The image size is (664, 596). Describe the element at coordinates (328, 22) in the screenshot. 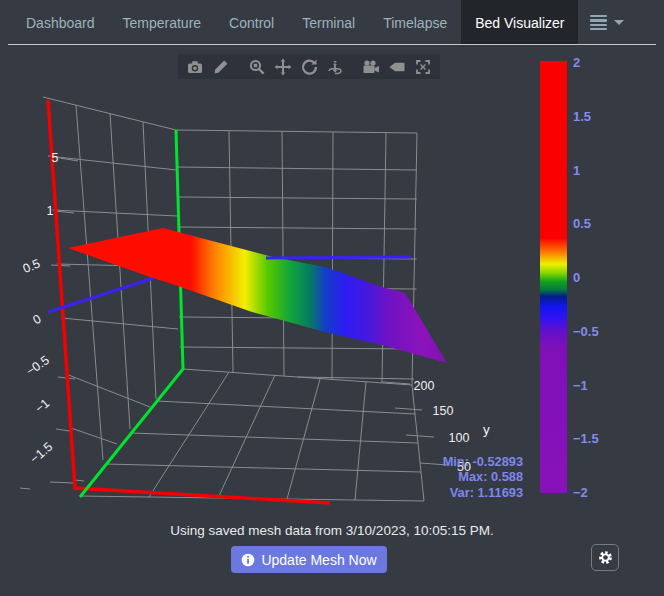

I see `tab-terminal: Terminal` at that location.